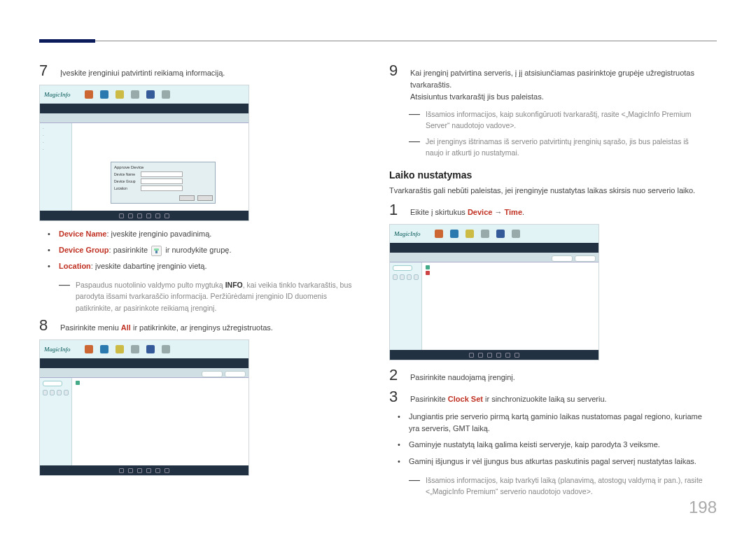  I want to click on step7-bullets: Device Name: įveskite įrenginio pavadini…, so click(199, 251).